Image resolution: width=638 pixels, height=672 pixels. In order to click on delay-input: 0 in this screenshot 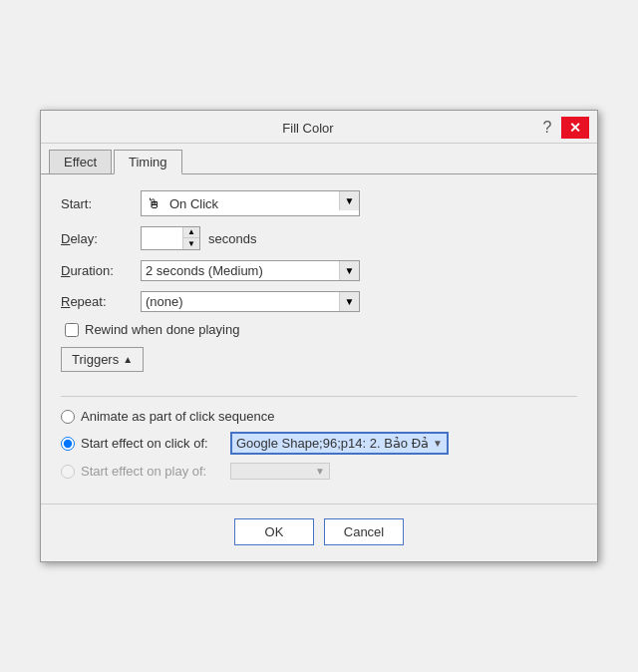, I will do `click(161, 239)`.